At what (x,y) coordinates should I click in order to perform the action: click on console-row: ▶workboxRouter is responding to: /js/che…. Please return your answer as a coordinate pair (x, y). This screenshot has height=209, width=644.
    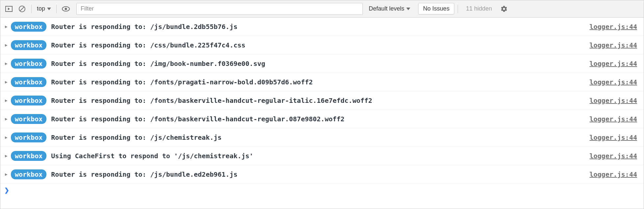
    Looking at the image, I should click on (322, 137).